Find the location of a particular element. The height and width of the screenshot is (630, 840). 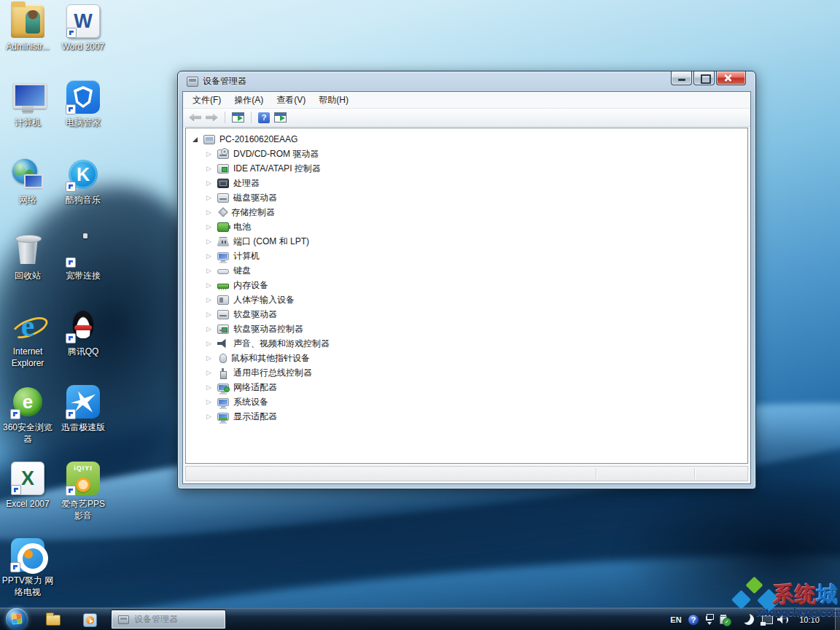

desktop-icon-network: 网络 is located at coordinates (28, 182).